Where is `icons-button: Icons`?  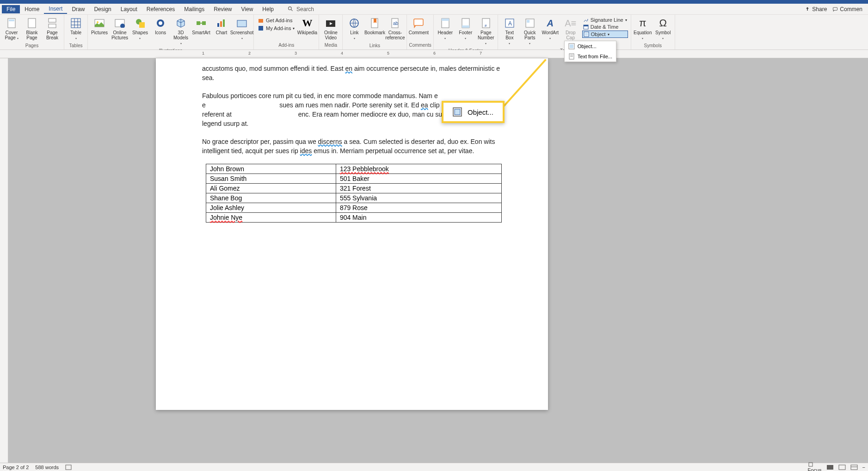
icons-button: Icons is located at coordinates (160, 26).